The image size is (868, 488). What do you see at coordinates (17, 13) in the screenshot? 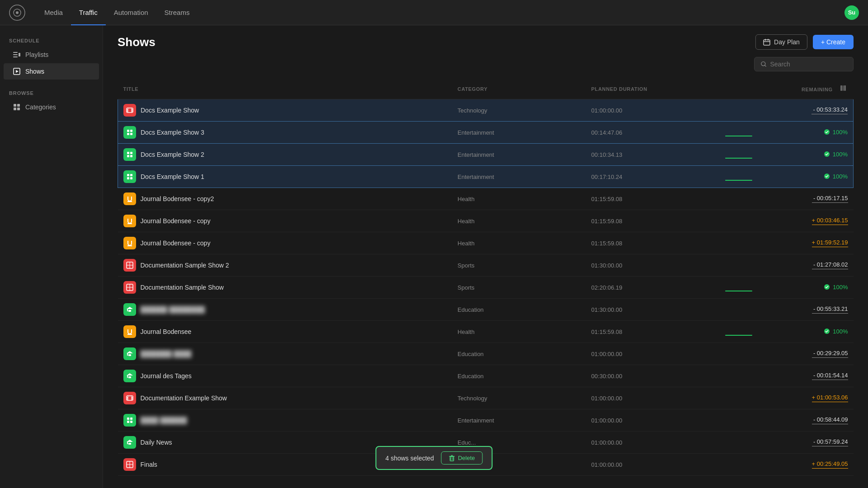
I see `logo` at bounding box center [17, 13].